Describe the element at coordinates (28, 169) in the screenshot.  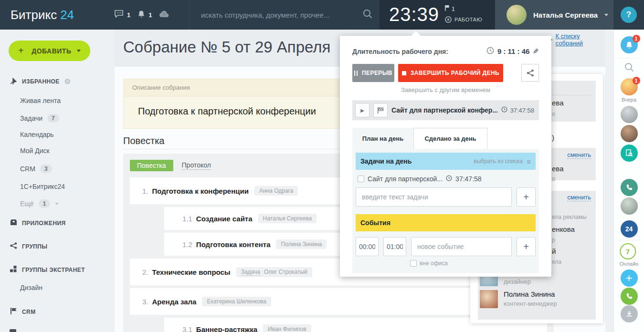
I see `item-label: CRM` at that location.